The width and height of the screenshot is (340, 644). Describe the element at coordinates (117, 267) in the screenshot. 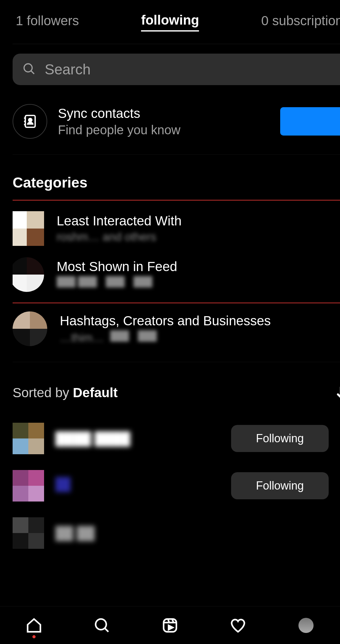

I see `category-label: Most Shown in Feed` at that location.